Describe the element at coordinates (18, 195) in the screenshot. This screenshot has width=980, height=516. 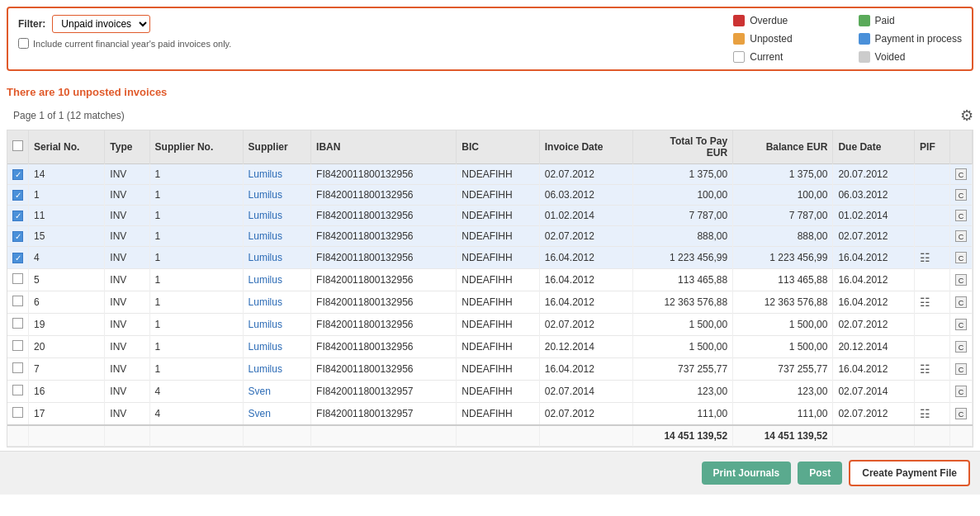
I see `row-checkbox-cell: ✓` at that location.